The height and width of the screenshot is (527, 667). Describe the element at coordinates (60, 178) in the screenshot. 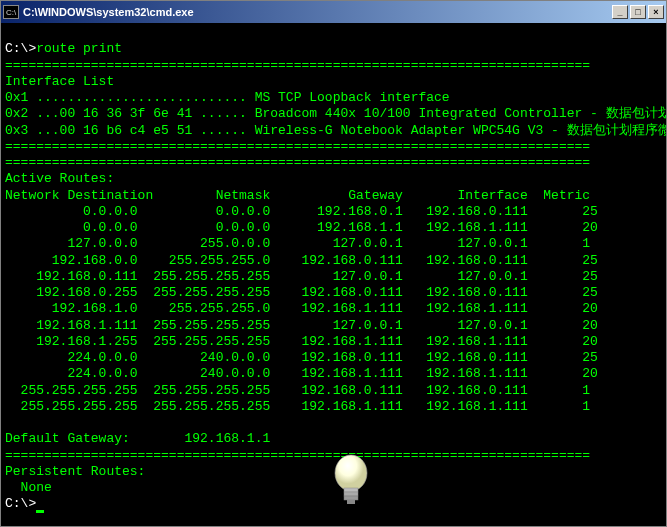

I see `active-routes-heading: Active Routes:` at that location.